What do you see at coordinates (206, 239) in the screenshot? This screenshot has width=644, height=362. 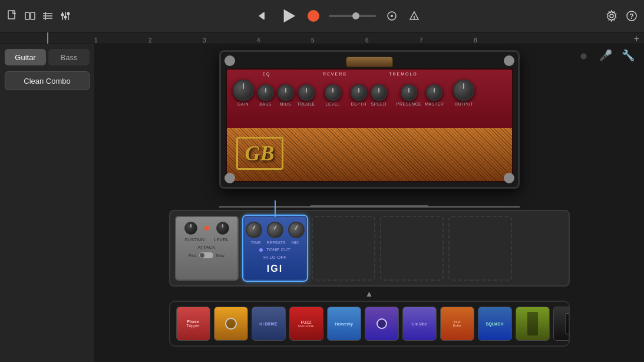 I see `compressor-labels: SUSTAIN LEVEL` at bounding box center [206, 239].